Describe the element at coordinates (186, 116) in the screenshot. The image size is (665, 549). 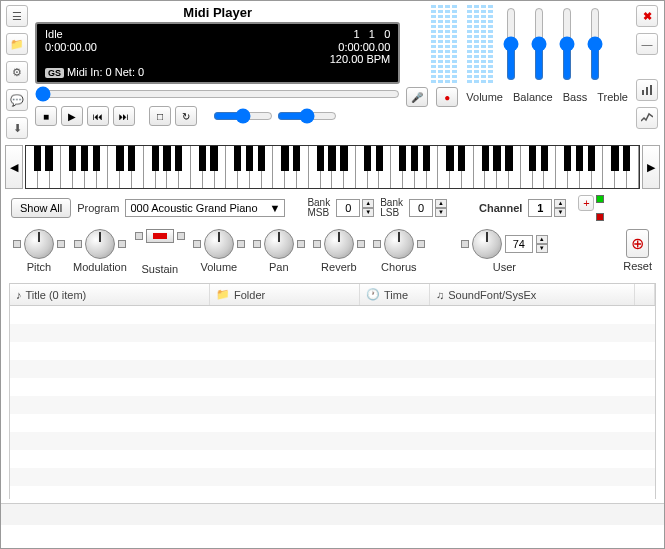
I see `loop-button: ↻` at that location.